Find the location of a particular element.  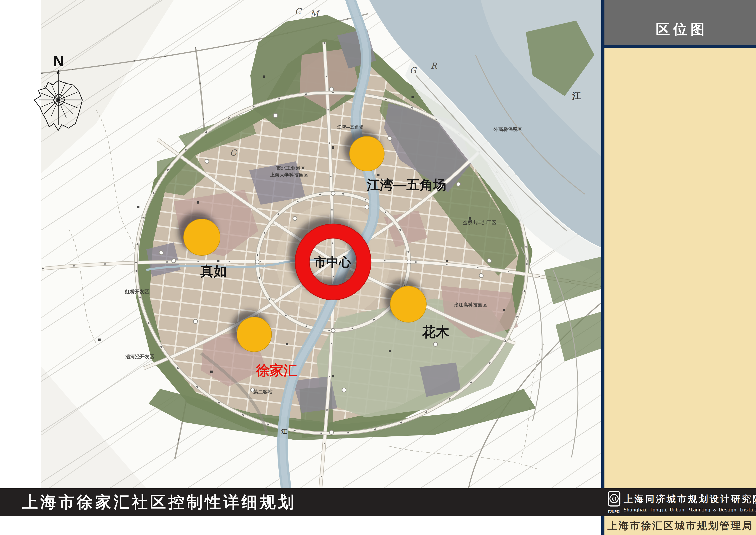

label-jiangwan-small: 江湾—五角场 is located at coordinates (350, 127).